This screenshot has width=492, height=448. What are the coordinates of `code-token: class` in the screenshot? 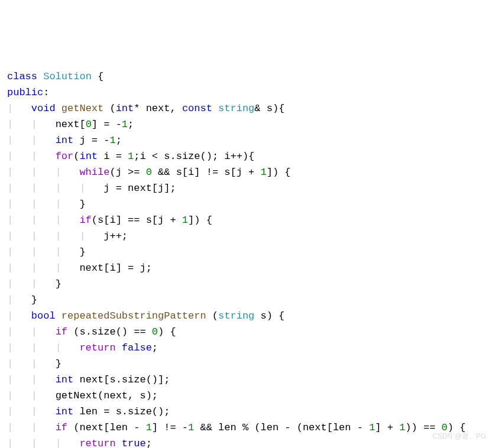 It's located at (22, 77).